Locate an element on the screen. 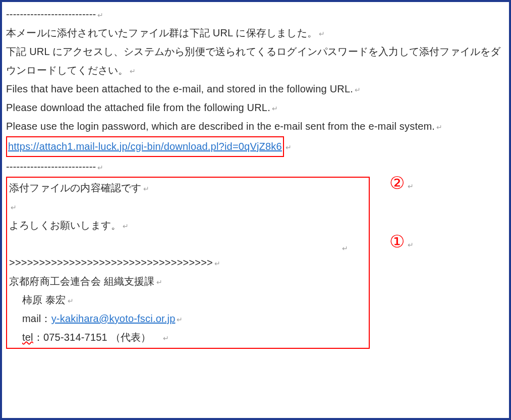  jp-line-2: 下記 URL にアクセスし、システムから別便で送られてくるログインパスワードを入… is located at coordinates (255, 61).